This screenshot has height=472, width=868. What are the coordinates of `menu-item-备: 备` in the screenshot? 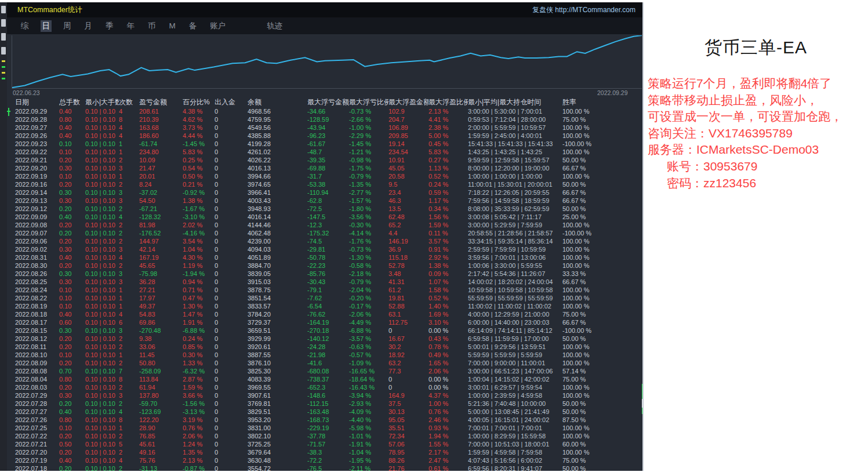 It's located at (193, 26).